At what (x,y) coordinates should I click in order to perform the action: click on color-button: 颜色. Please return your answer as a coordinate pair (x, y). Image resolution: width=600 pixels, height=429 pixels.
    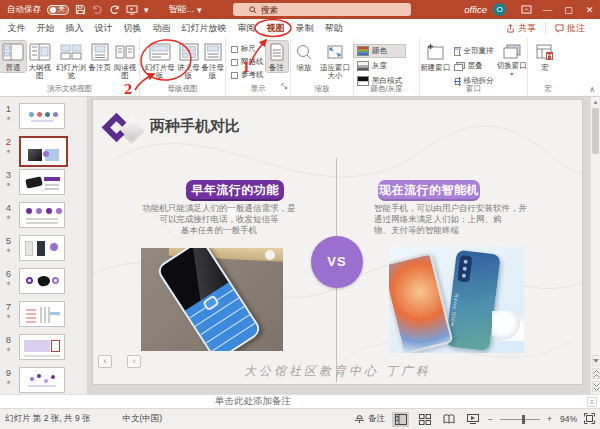
    Looking at the image, I should click on (380, 51).